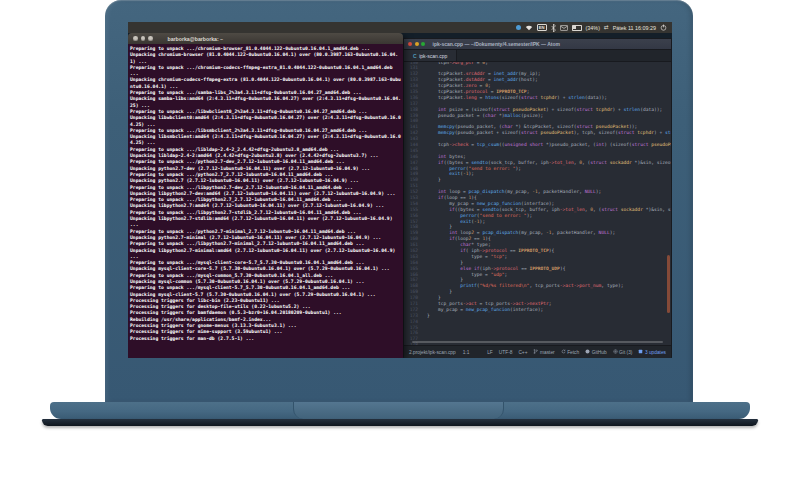  I want to click on terminal-line: Unpacking mysql-client-core-5.7 (5.7.30-…, so click(266, 269).